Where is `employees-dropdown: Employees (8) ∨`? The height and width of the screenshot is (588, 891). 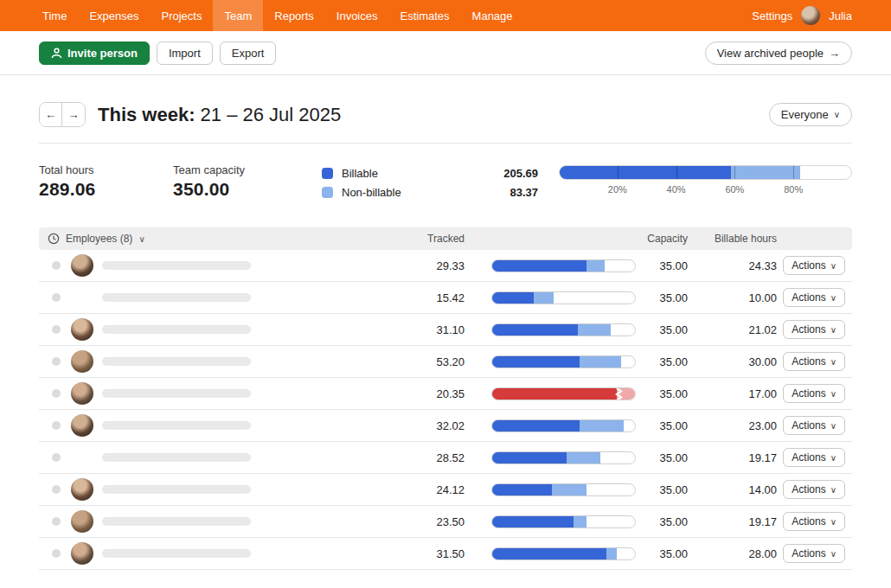 employees-dropdown: Employees (8) ∨ is located at coordinates (226, 239).